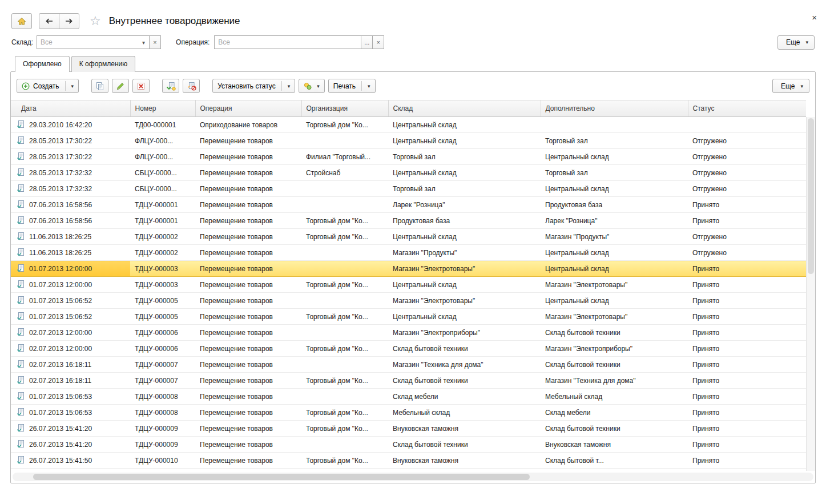  Describe the element at coordinates (71, 429) in the screenshot. I see `cell-date: 26.07.2013 15:41:20` at that location.